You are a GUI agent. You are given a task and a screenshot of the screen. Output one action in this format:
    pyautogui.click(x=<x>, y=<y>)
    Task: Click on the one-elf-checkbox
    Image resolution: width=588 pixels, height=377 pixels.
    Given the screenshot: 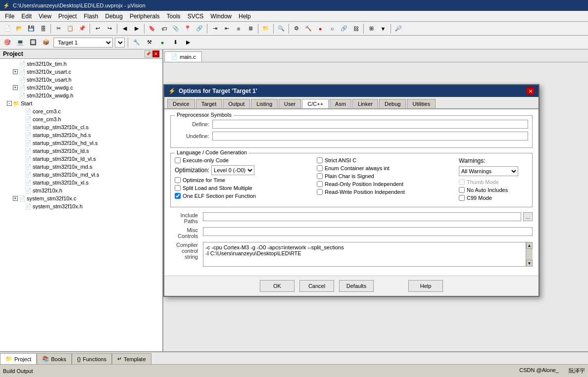 What is the action you would take?
    pyautogui.click(x=178, y=196)
    